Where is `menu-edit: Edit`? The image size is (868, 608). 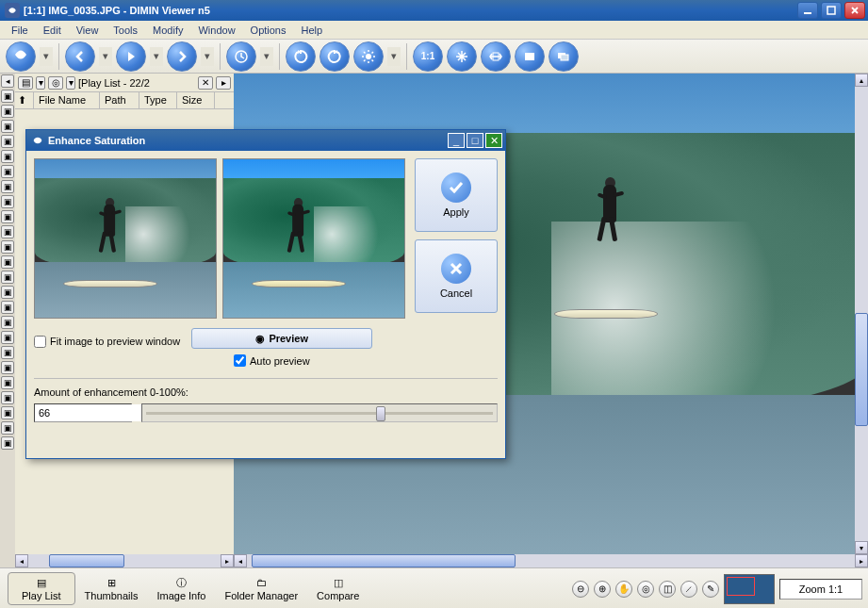
menu-edit: Edit is located at coordinates (53, 30).